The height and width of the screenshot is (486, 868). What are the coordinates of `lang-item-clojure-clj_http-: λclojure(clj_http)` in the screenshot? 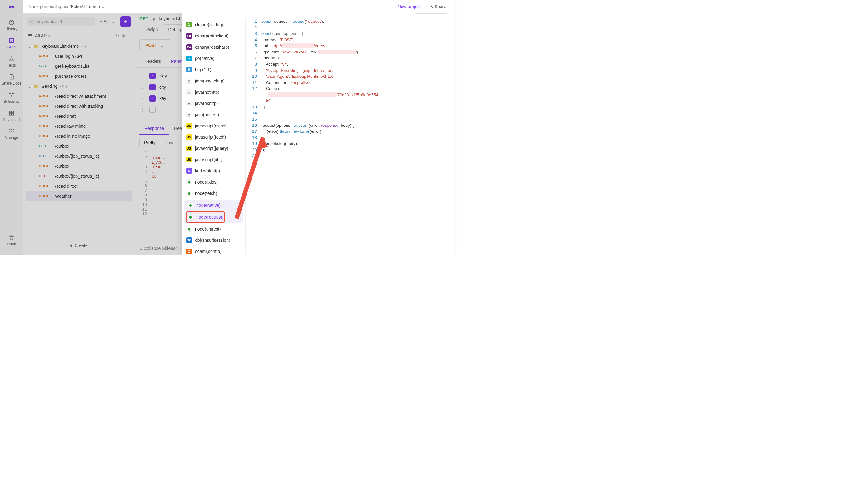 It's located at (214, 25).